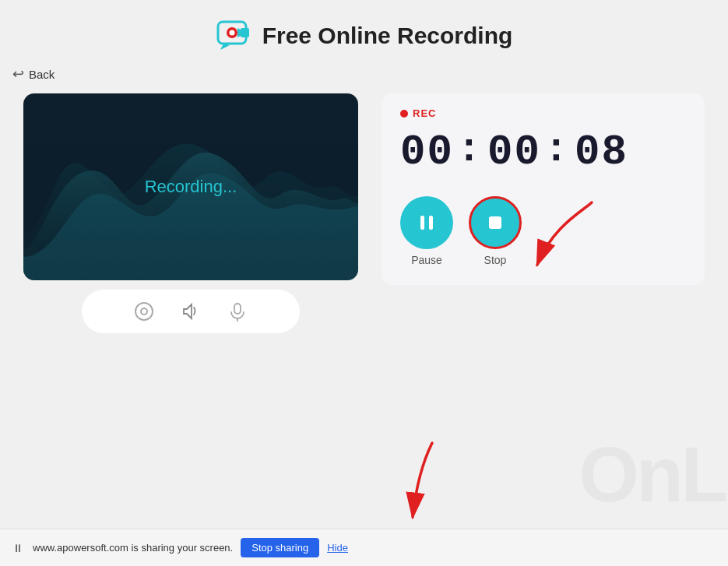  Describe the element at coordinates (42, 75) in the screenshot. I see `back-label: Back` at that location.